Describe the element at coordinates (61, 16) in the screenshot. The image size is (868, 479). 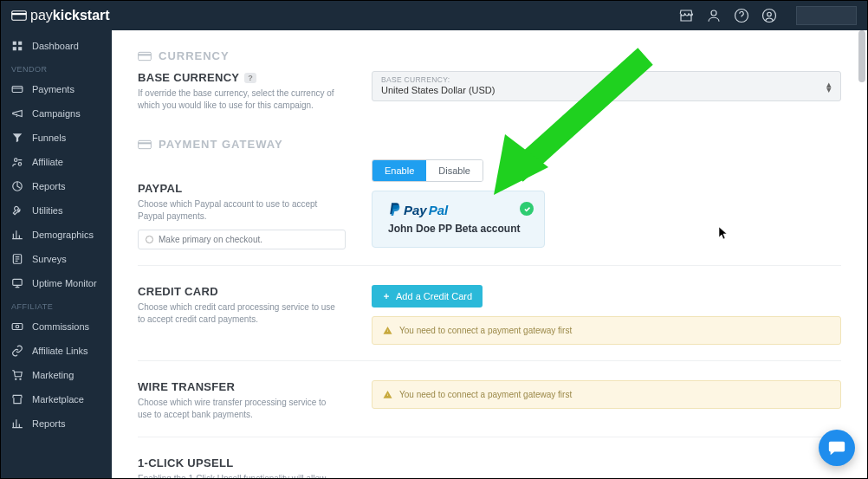
I see `brand-logo: paykickstart` at that location.